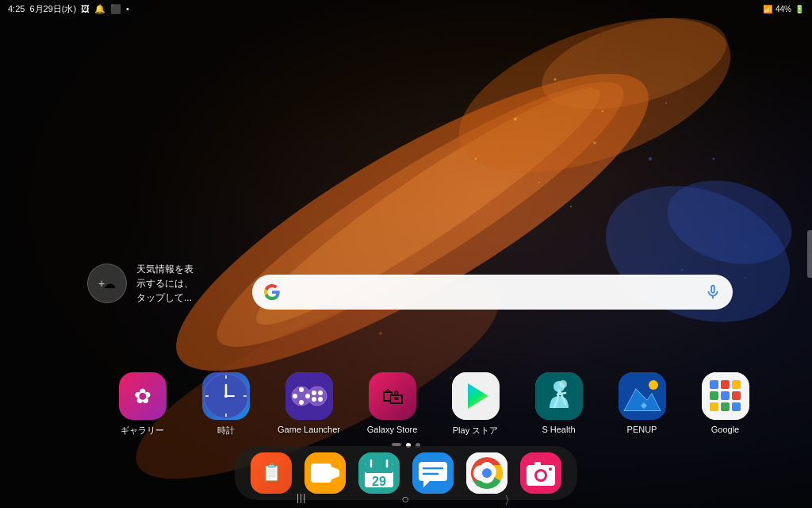 The width and height of the screenshot is (812, 508). Describe the element at coordinates (725, 403) in the screenshot. I see `app-google: Google` at that location.